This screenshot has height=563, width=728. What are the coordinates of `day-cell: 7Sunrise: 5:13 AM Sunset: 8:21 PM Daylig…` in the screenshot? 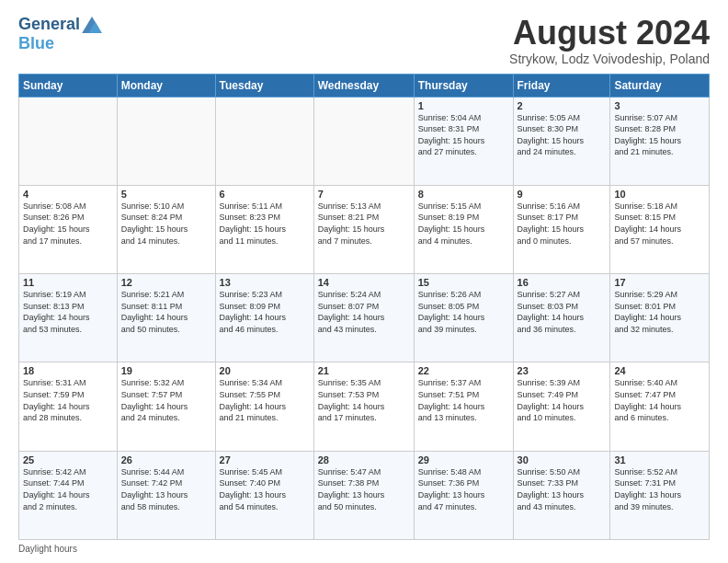 It's located at (364, 229).